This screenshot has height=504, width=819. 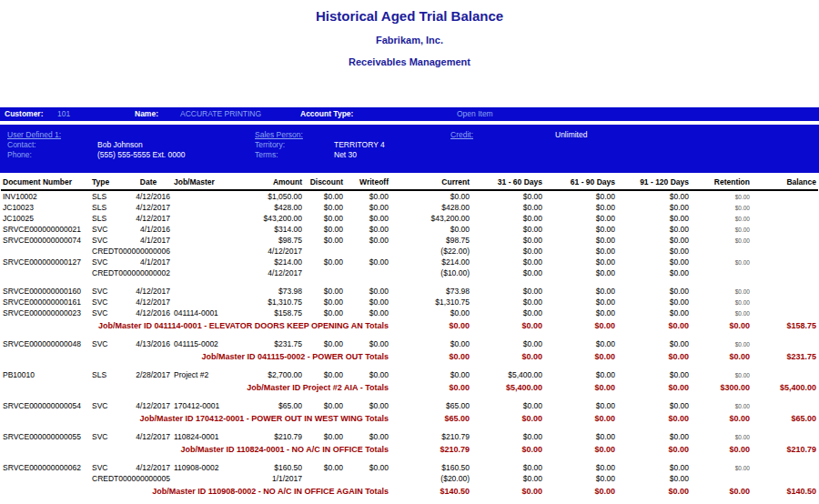 I want to click on cell-total-balance: $231.75, so click(x=784, y=356).